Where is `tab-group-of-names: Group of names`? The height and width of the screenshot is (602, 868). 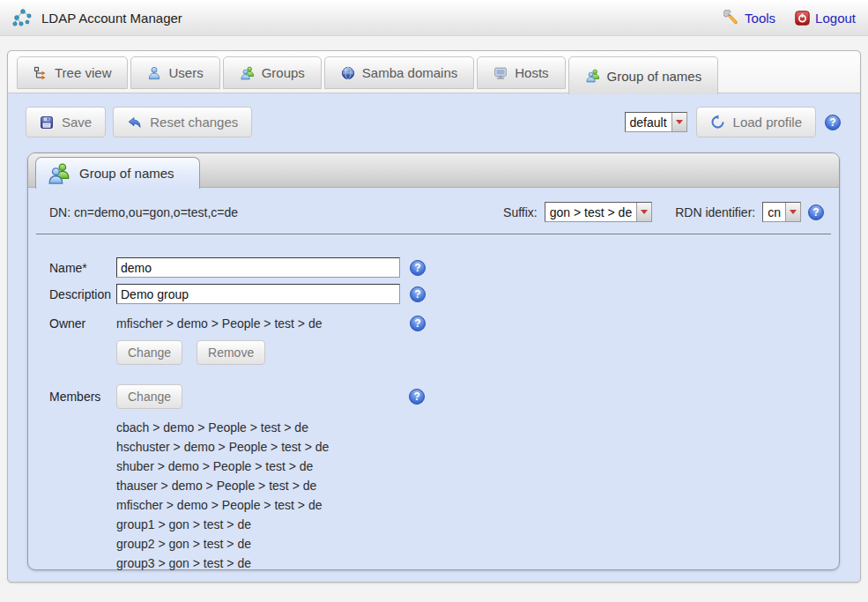 tab-group-of-names: Group of names is located at coordinates (643, 76).